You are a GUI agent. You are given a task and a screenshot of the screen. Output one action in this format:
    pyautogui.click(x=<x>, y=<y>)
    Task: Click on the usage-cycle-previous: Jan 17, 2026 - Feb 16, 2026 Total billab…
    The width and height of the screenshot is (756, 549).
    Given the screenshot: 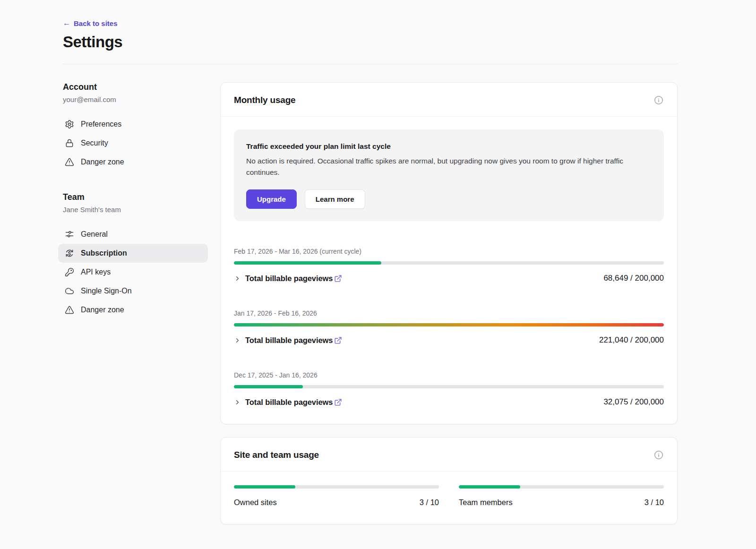 What is the action you would take?
    pyautogui.click(x=449, y=327)
    